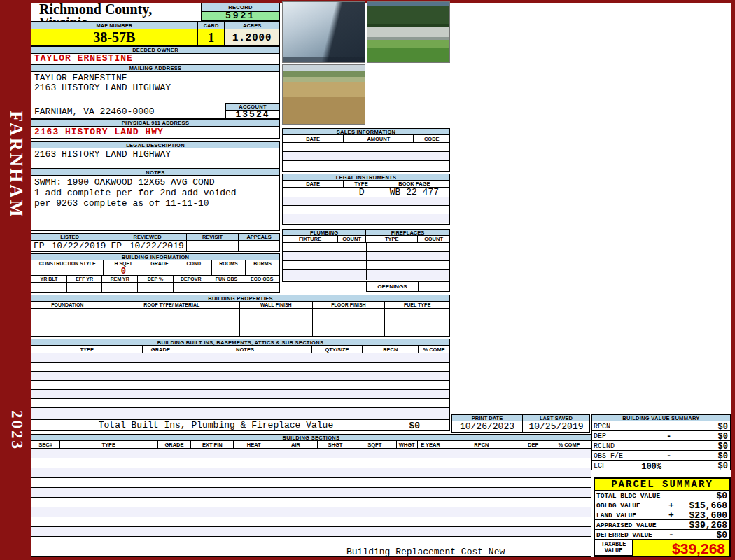  Describe the element at coordinates (155, 145) in the screenshot. I see `legal-description-header: LEGAL DESCRIPTION` at that location.